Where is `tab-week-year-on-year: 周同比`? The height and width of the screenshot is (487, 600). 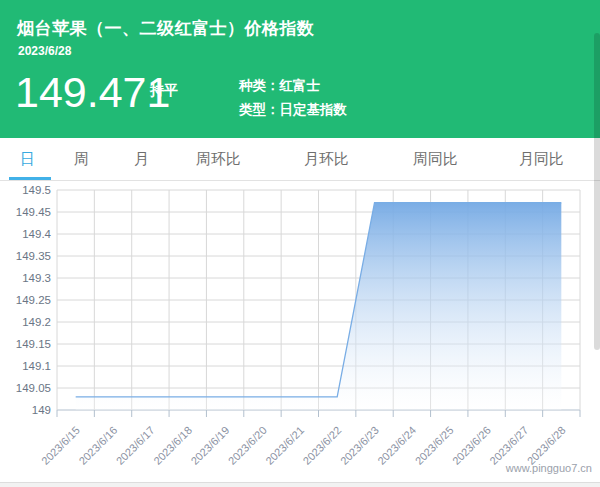
tab-week-year-on-year: 周同比 is located at coordinates (436, 159).